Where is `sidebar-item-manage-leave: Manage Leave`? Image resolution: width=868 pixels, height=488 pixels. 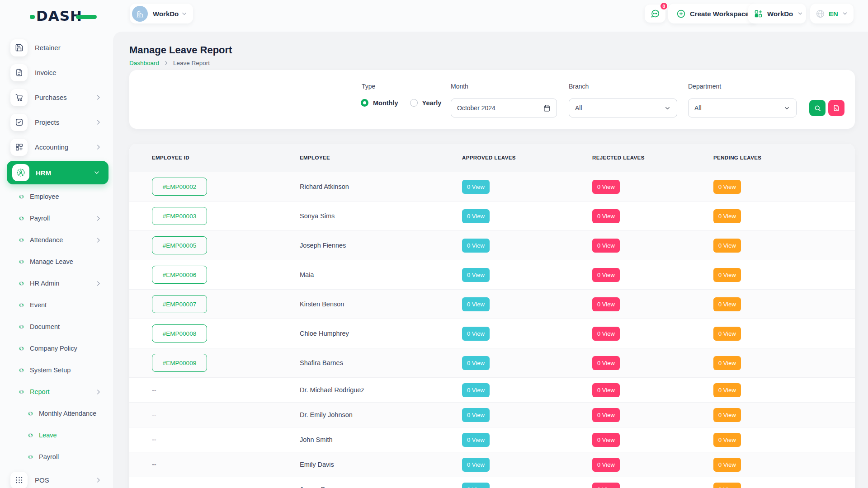 sidebar-item-manage-leave: Manage Leave is located at coordinates (57, 262).